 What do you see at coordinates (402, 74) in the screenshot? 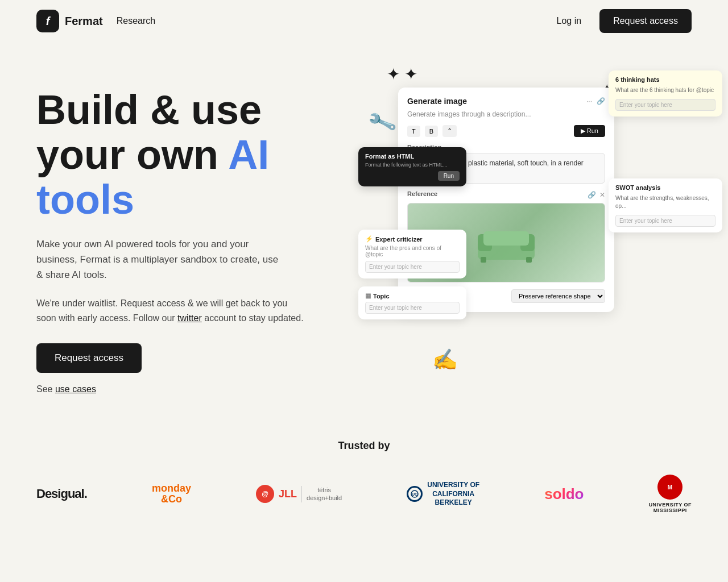
I see `stars-decoration-1: ✦ ✦` at bounding box center [402, 74].